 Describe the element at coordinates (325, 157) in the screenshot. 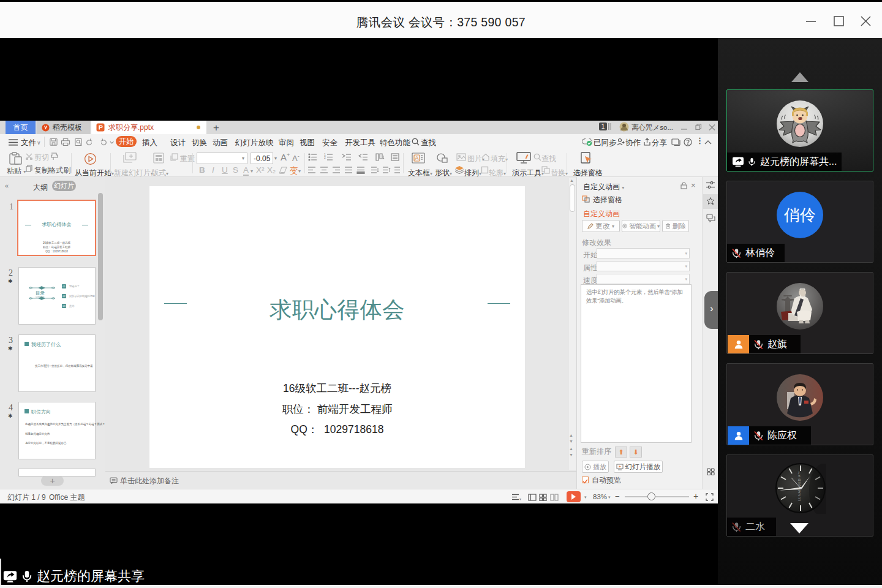

I see `svg-text: 2` at that location.